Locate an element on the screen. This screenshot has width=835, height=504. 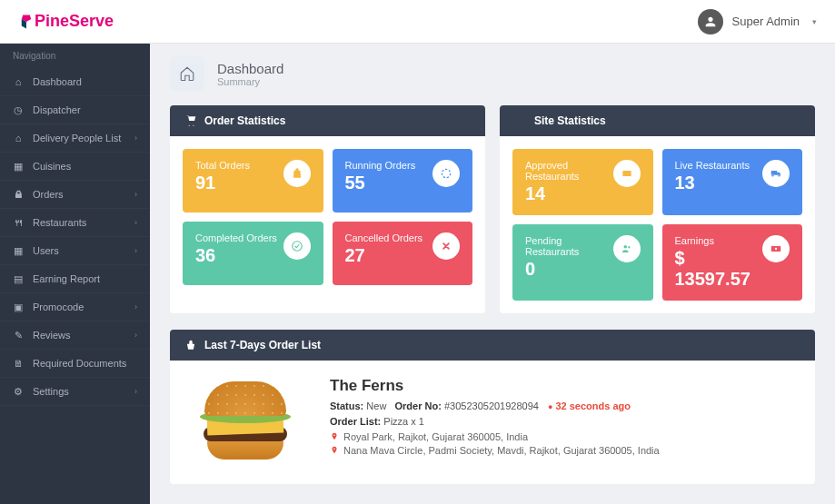
stat-label: Approved Restaurants is located at coordinates (569, 171).